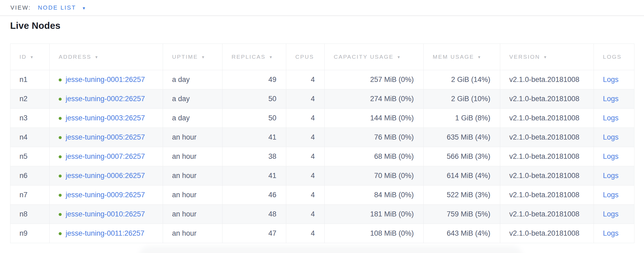  I want to click on view-selector-dropdown: NODE LIST ▼, so click(62, 8).